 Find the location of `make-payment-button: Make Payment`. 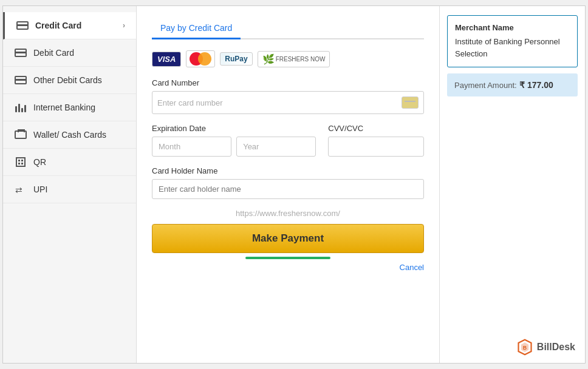

make-payment-button: Make Payment is located at coordinates (288, 239).